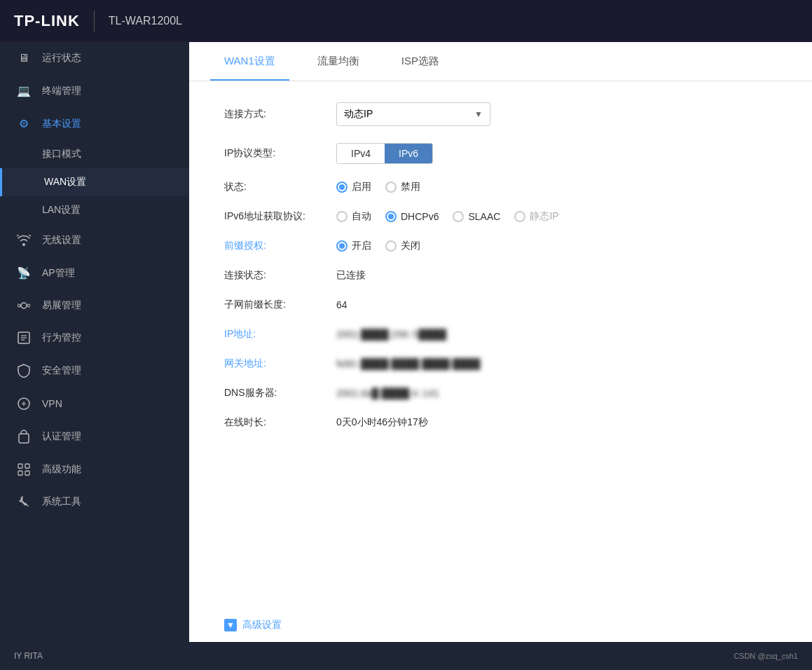 This screenshot has width=812, height=670. What do you see at coordinates (95, 210) in the screenshot?
I see `sidebar-subitem-lan: LAN设置` at bounding box center [95, 210].